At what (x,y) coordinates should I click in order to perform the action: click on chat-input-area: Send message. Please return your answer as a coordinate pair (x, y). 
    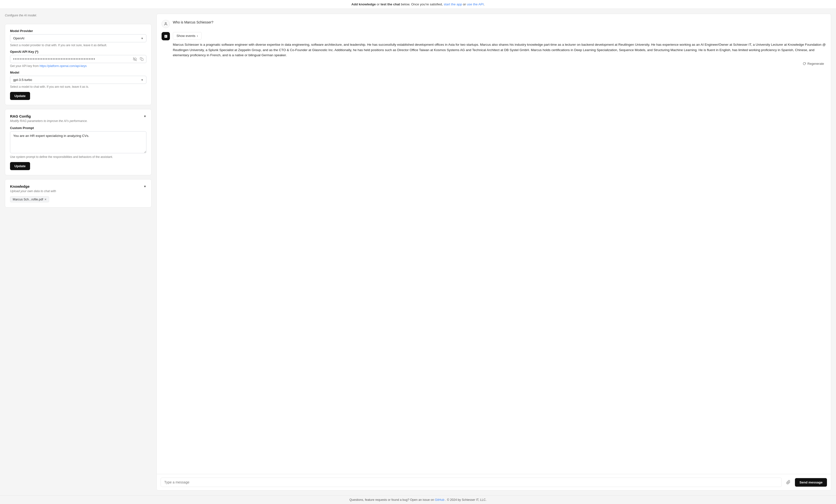
    Looking at the image, I should click on (494, 482).